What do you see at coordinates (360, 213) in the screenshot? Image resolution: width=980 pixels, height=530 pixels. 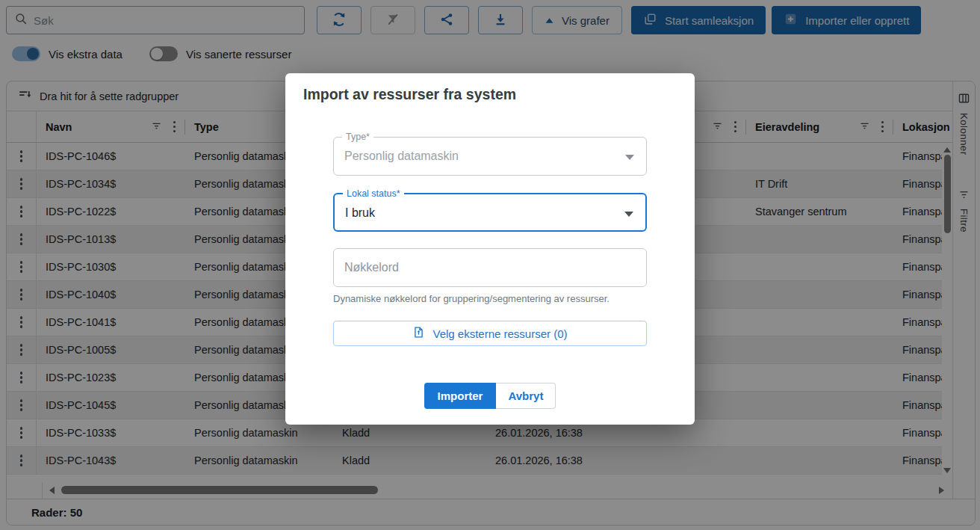 I see `lokal-status-value: I bruk` at bounding box center [360, 213].